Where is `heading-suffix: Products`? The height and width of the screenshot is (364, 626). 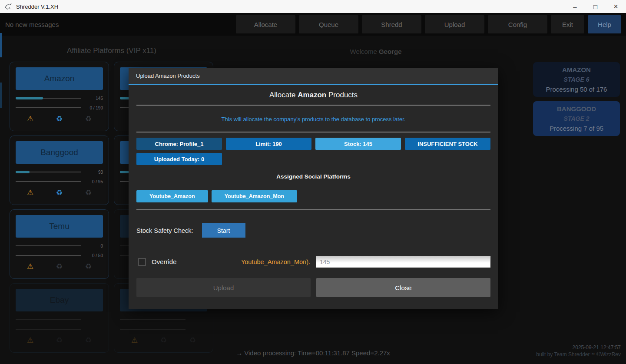
heading-suffix: Products is located at coordinates (342, 95).